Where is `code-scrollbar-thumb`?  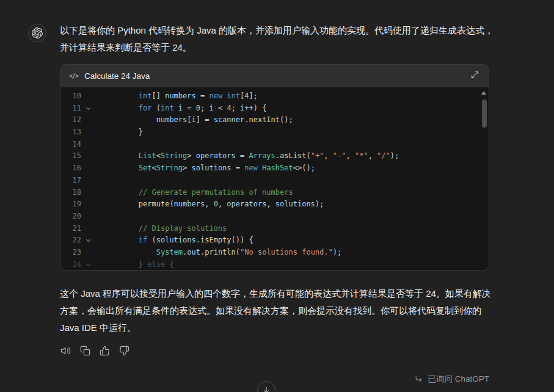 code-scrollbar-thumb is located at coordinates (484, 114).